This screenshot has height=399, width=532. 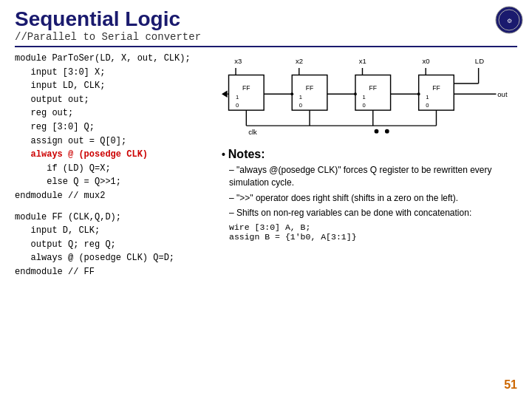 What do you see at coordinates (115, 142) in the screenshot?
I see `code-line-7: assign out = Q[0];` at bounding box center [115, 142].